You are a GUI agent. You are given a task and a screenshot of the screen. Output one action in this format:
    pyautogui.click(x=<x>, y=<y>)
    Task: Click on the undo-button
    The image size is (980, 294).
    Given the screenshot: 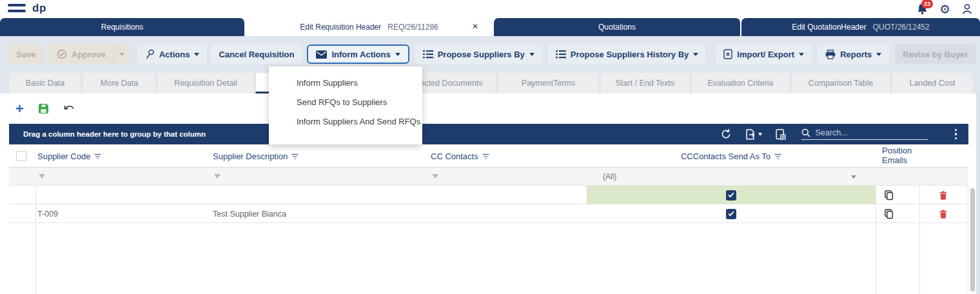 What is the action you would take?
    pyautogui.click(x=70, y=108)
    